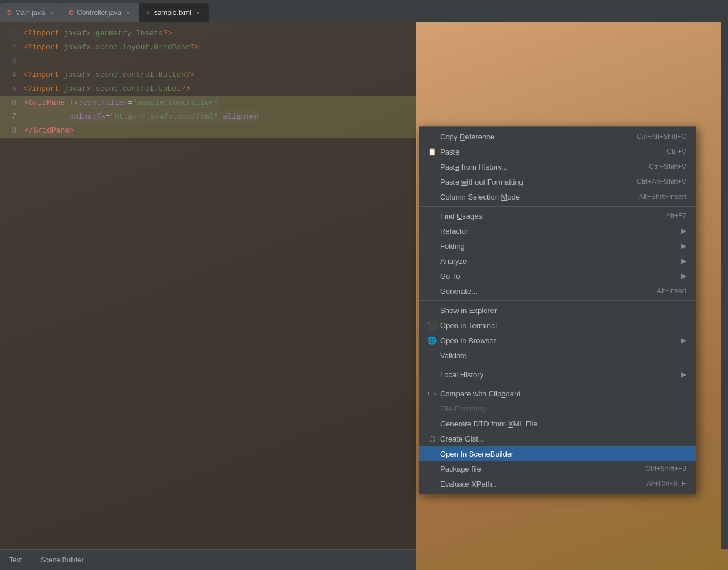  Describe the element at coordinates (557, 231) in the screenshot. I see `menu-refactor: Refactor ▶` at that location.